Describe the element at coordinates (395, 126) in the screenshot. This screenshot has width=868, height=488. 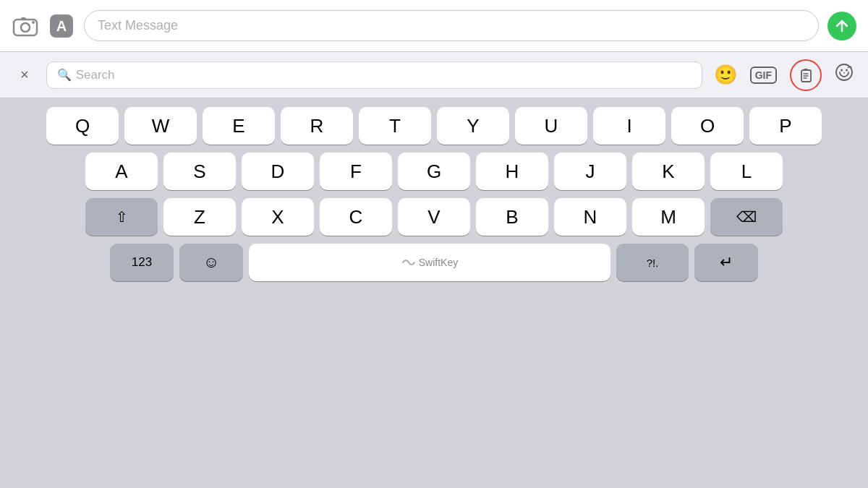
I see `key-t: T` at that location.